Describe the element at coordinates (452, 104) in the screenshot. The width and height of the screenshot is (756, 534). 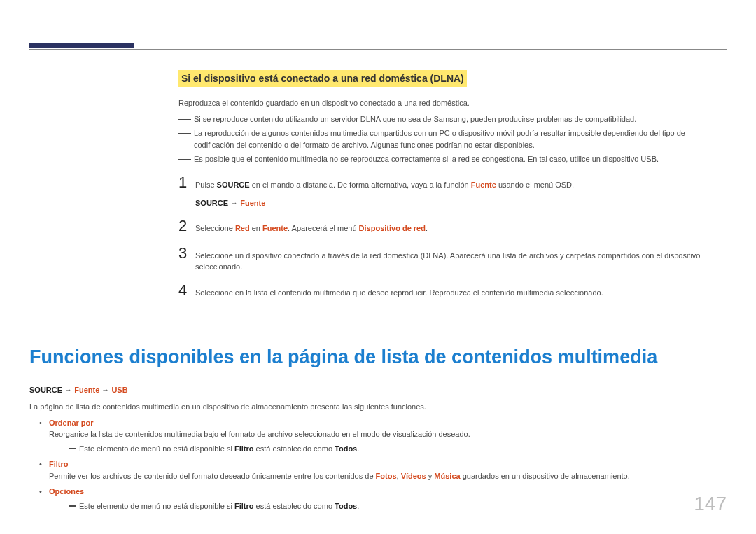
I see `section-intro: Reproduzca el contenido guardado en un d…` at that location.